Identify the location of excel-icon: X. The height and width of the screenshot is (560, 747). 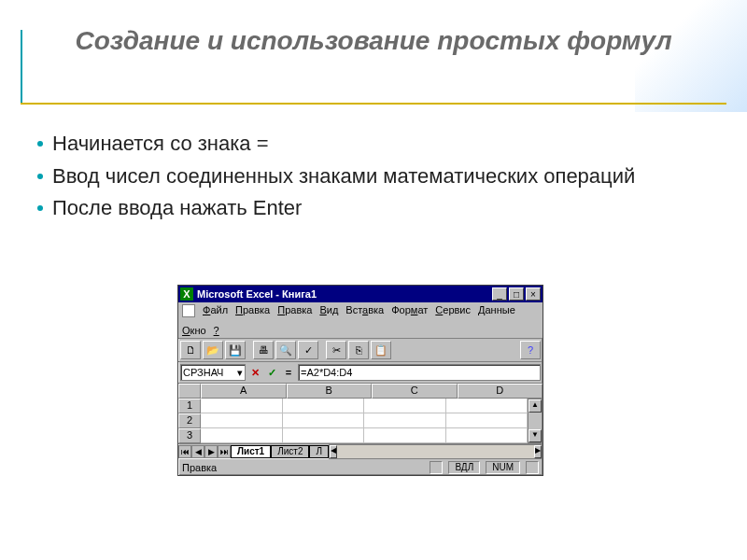
(187, 294).